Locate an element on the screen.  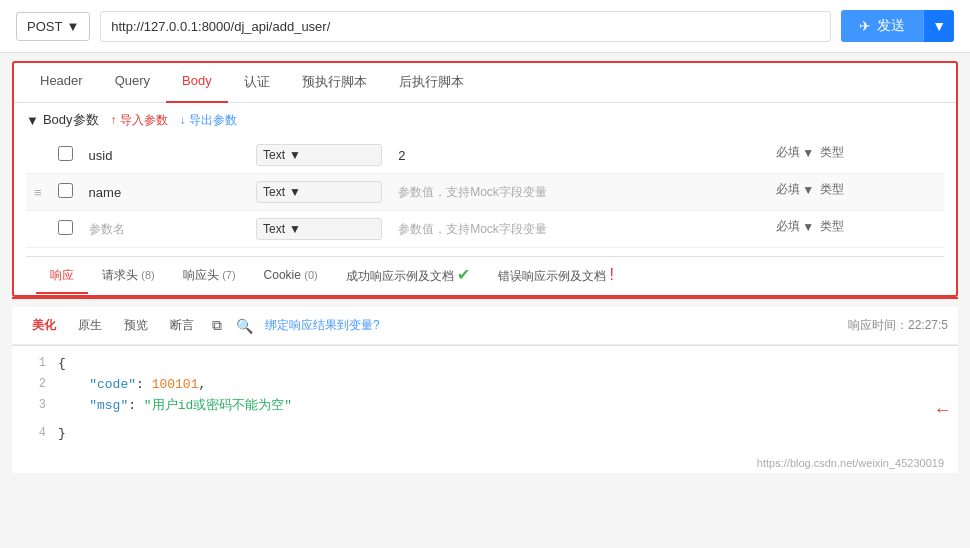
btab-response-header: 响应头 (7) is located at coordinates (210, 276).